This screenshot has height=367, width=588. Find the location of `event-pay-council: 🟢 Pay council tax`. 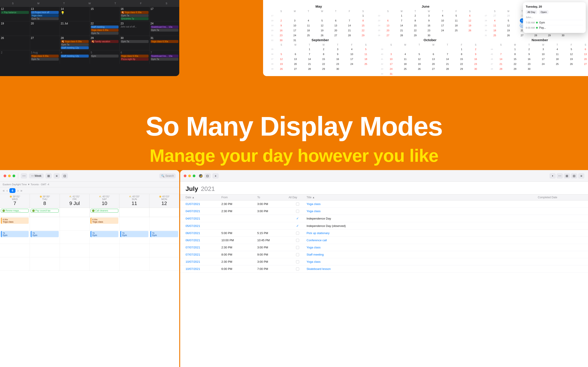

event-pay-council: 🟢 Pay council tax is located at coordinates (45, 211).